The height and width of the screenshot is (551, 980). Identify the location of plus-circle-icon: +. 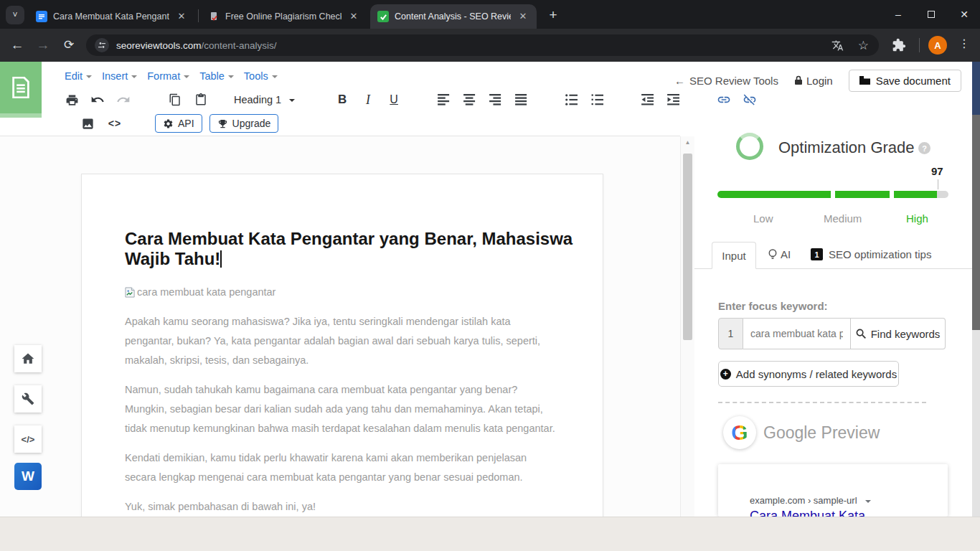
(726, 375).